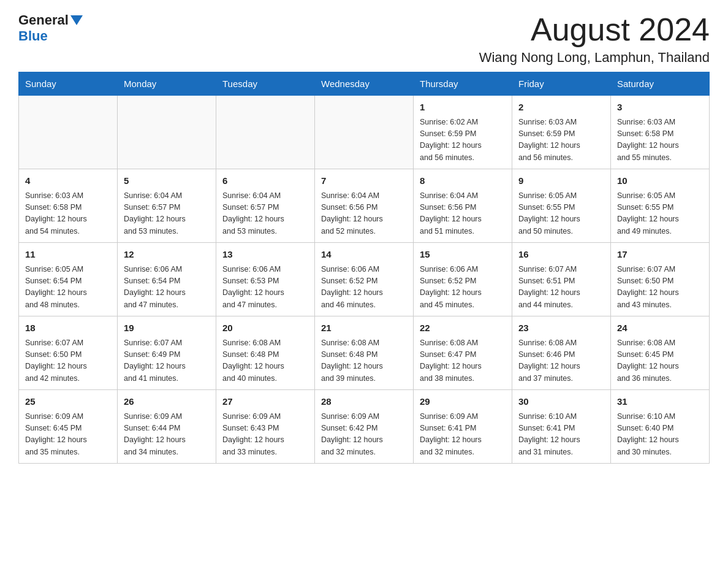  I want to click on day-number: 19, so click(167, 329).